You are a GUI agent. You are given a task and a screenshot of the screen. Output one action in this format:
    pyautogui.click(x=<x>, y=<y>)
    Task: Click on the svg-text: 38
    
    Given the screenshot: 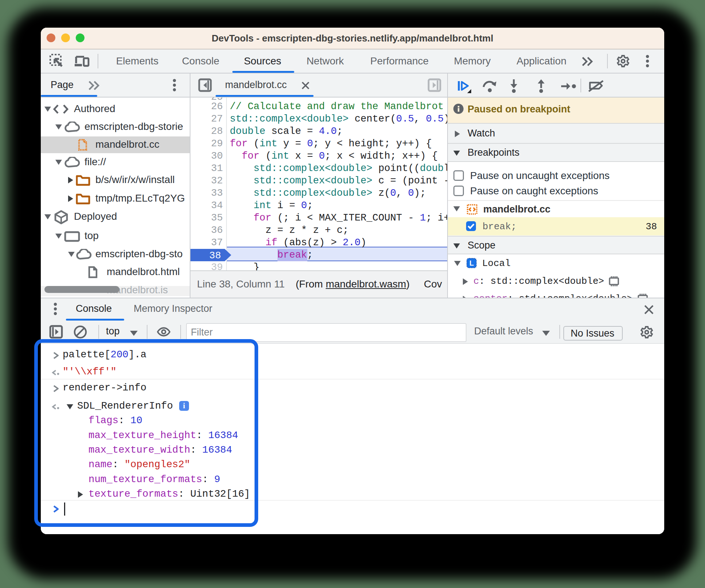 What is the action you would take?
    pyautogui.click(x=215, y=256)
    